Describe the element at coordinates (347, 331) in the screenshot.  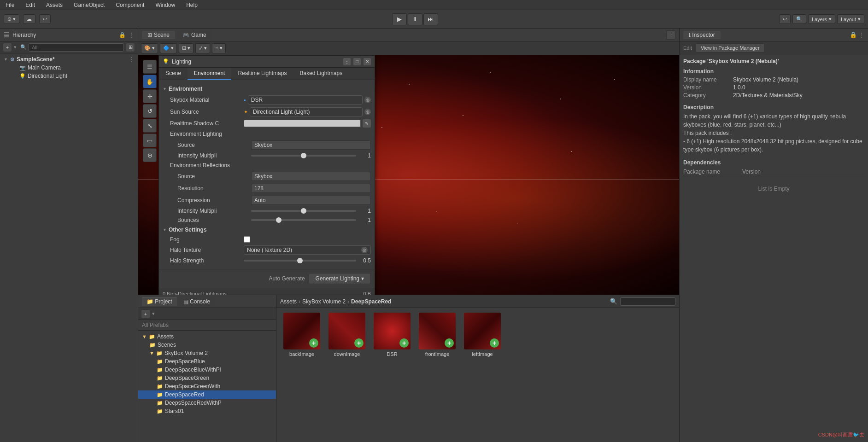
I see `downimage-thumb: +` at that location.